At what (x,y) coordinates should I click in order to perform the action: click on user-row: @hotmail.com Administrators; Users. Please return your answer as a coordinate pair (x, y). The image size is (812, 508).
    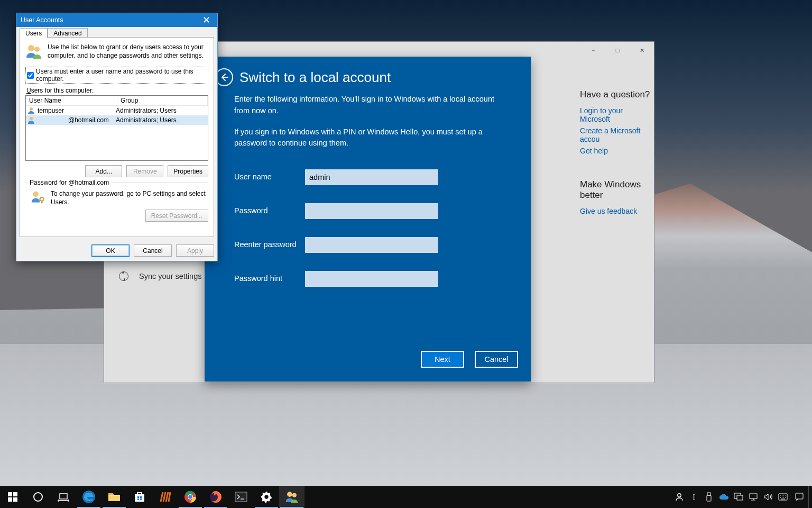
    Looking at the image, I should click on (117, 120).